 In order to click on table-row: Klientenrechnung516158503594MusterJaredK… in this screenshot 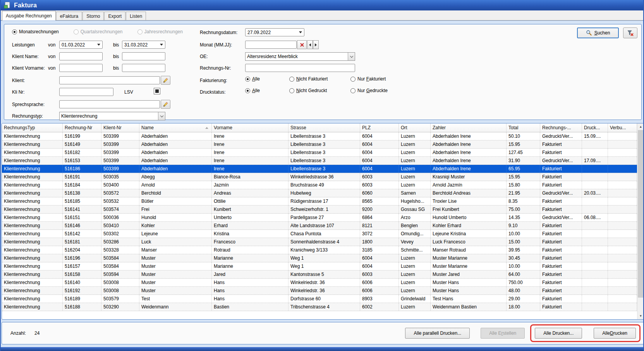, I will do `click(319, 275)`.